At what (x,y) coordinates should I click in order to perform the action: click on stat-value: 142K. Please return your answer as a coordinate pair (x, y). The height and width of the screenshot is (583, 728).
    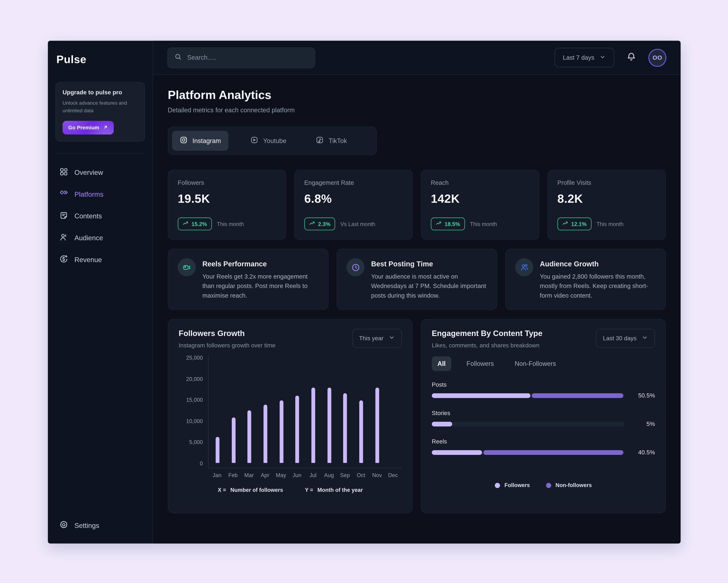
    Looking at the image, I should click on (480, 198).